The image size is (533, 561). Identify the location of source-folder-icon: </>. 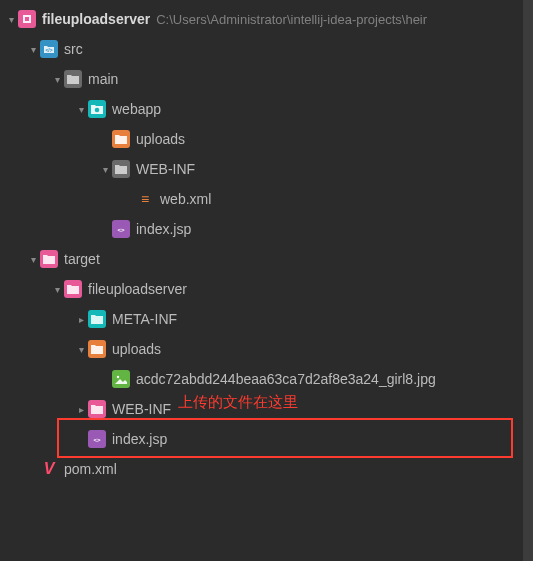
(49, 49).